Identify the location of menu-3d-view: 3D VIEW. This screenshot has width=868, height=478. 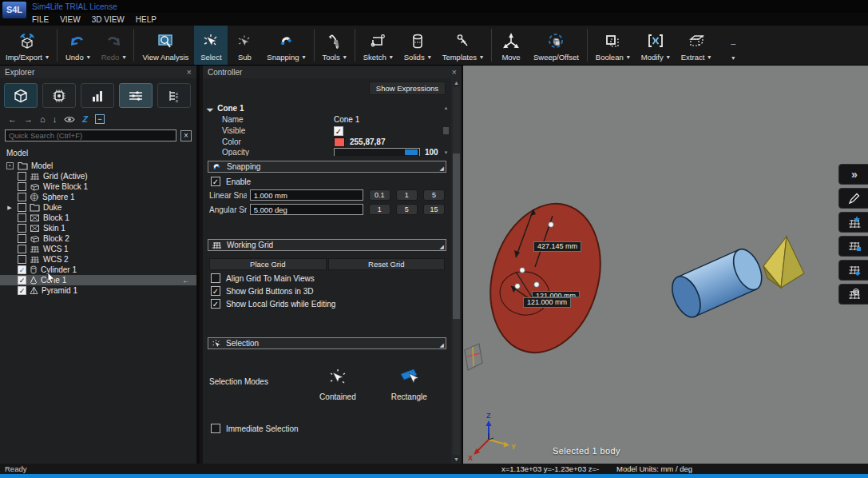
(109, 19).